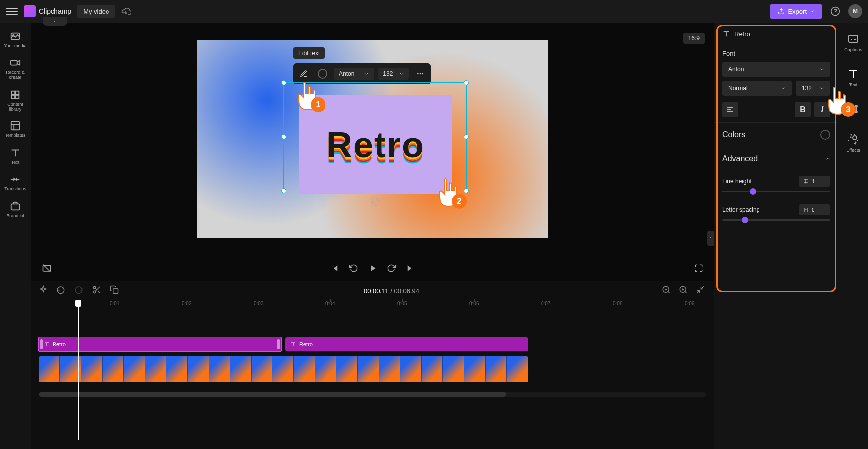 This screenshot has width=868, height=449. I want to click on aspect-ratio-badge: 16:9, so click(694, 38).